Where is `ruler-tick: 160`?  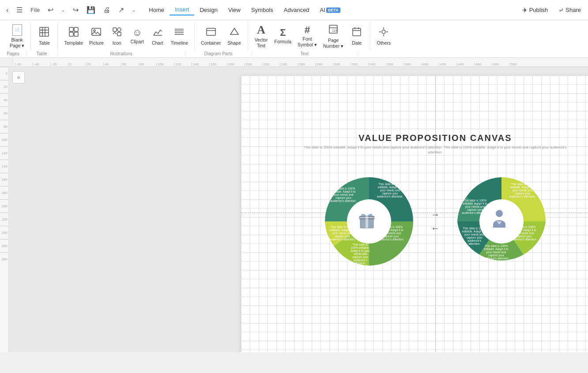
ruler-tick: 160 is located at coordinates (218, 65).